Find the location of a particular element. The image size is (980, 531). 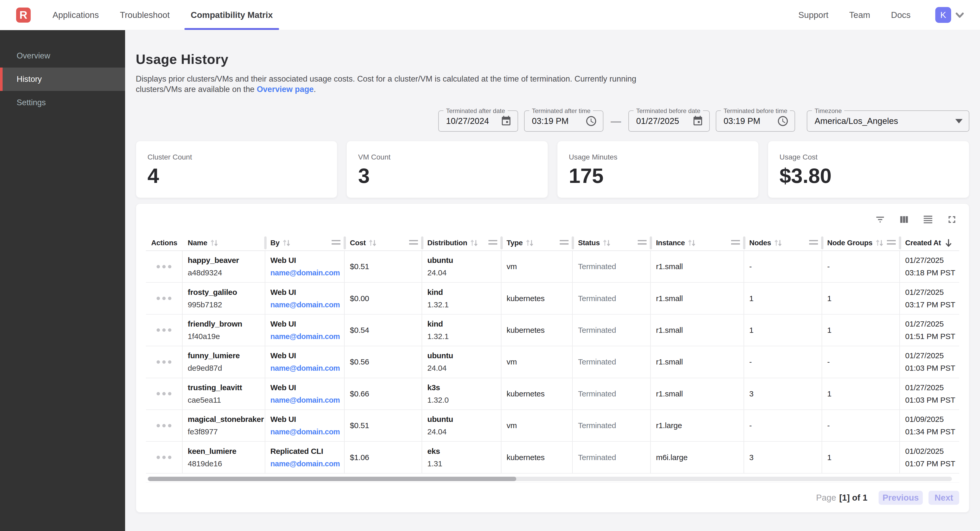

cell-value-status: Terminated is located at coordinates (614, 267).